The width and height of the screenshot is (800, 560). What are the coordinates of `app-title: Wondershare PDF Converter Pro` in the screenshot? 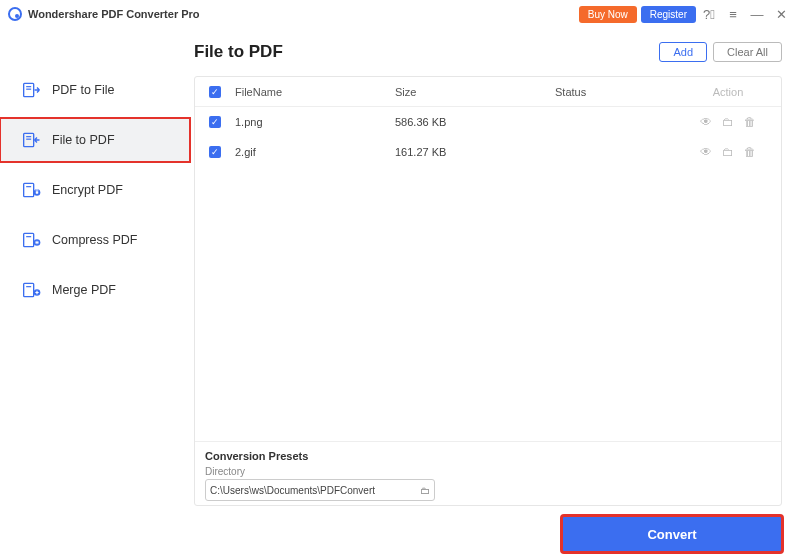 It's located at (114, 14).